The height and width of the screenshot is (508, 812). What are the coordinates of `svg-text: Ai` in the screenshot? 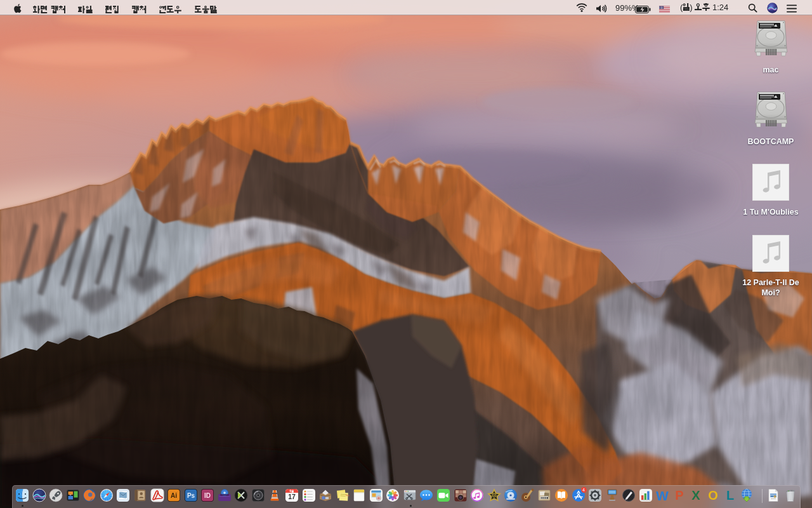 It's located at (174, 495).